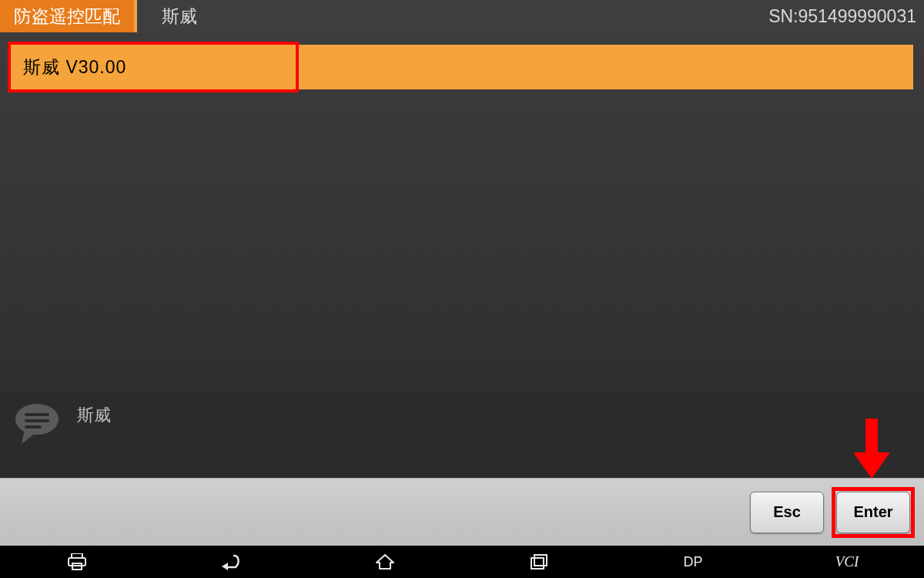  I want to click on esc-button: Esc, so click(787, 512).